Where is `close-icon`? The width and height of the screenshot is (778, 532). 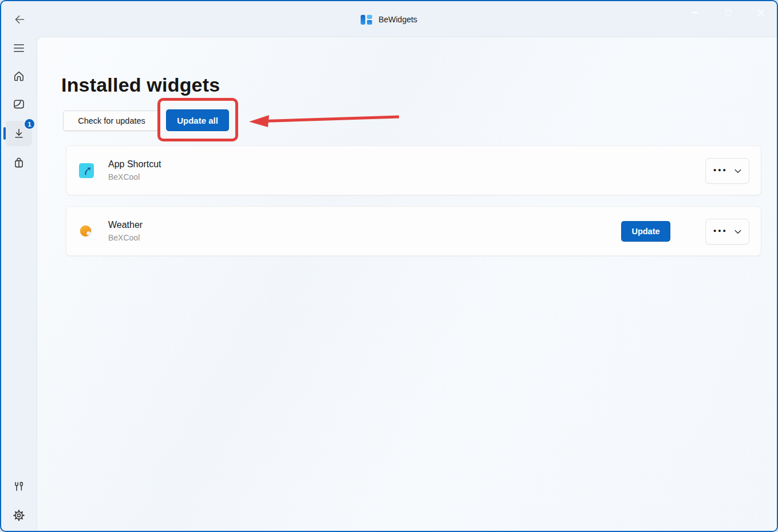 close-icon is located at coordinates (761, 13).